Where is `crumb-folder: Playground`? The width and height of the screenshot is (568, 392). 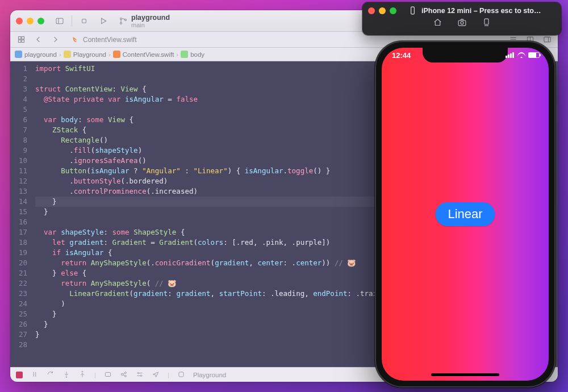 crumb-folder: Playground is located at coordinates (90, 55).